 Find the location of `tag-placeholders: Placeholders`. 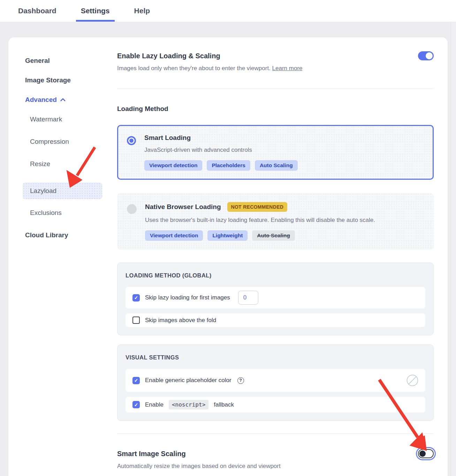

tag-placeholders: Placeholders is located at coordinates (229, 165).